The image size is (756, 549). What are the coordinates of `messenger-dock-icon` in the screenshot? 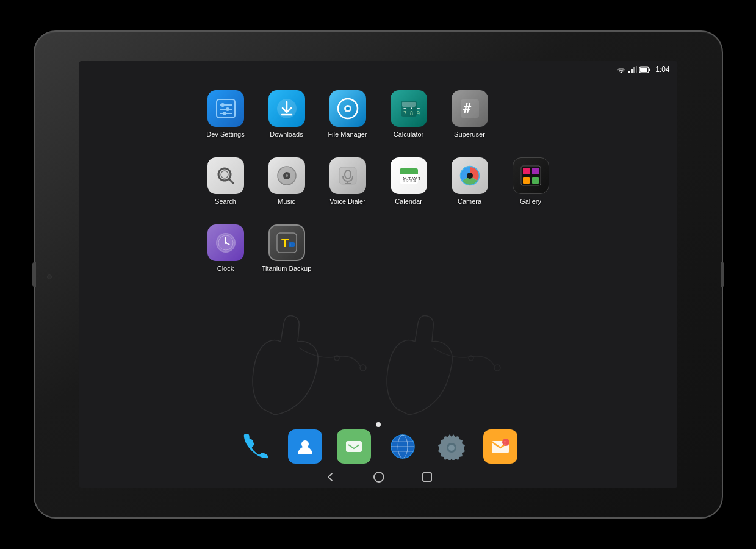 It's located at (354, 447).